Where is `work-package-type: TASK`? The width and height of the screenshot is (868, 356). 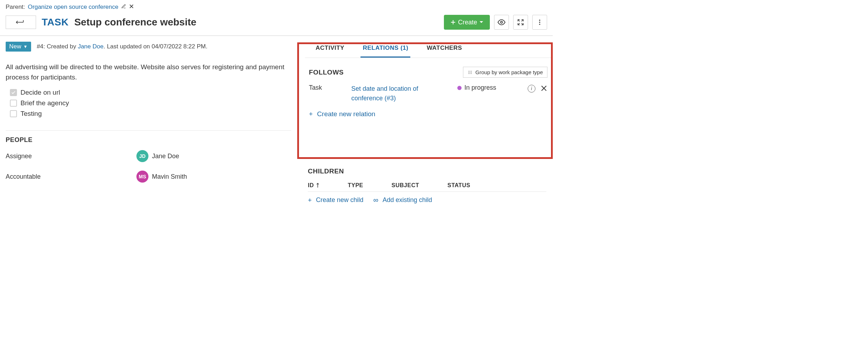
work-package-type: TASK is located at coordinates (55, 22).